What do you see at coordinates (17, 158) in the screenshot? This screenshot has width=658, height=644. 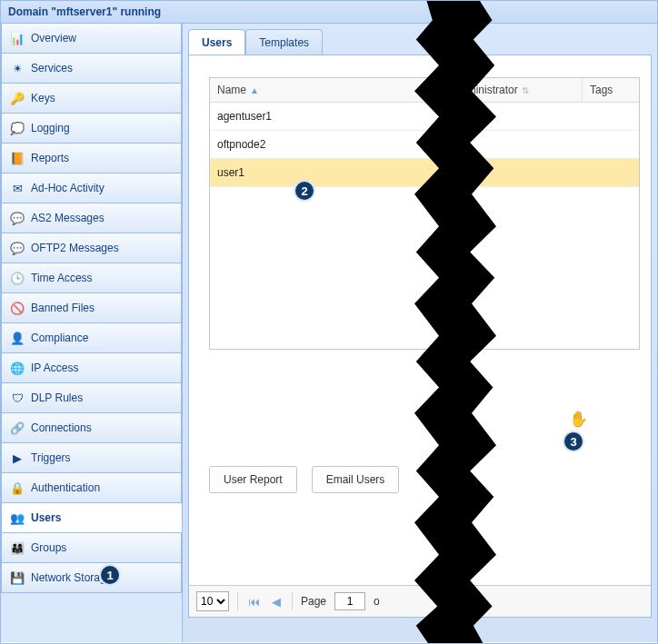 I see `reports-icon: 📙` at bounding box center [17, 158].